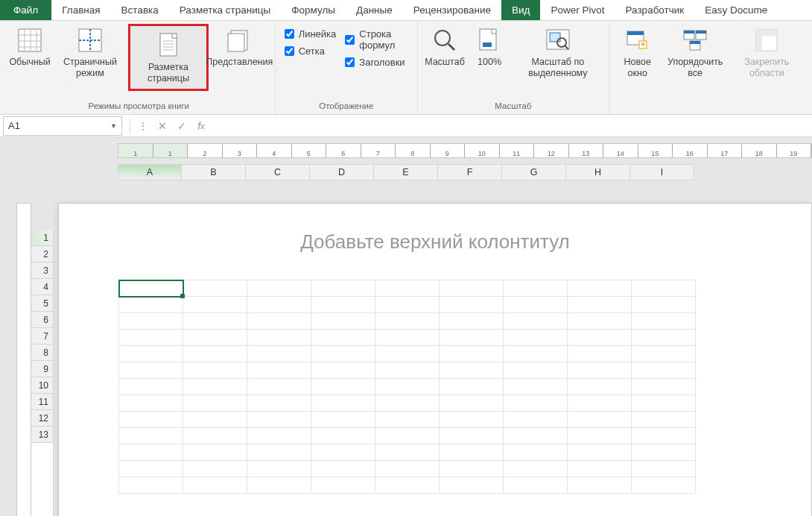 This screenshot has height=516, width=812. I want to click on col-header: C, so click(278, 172).